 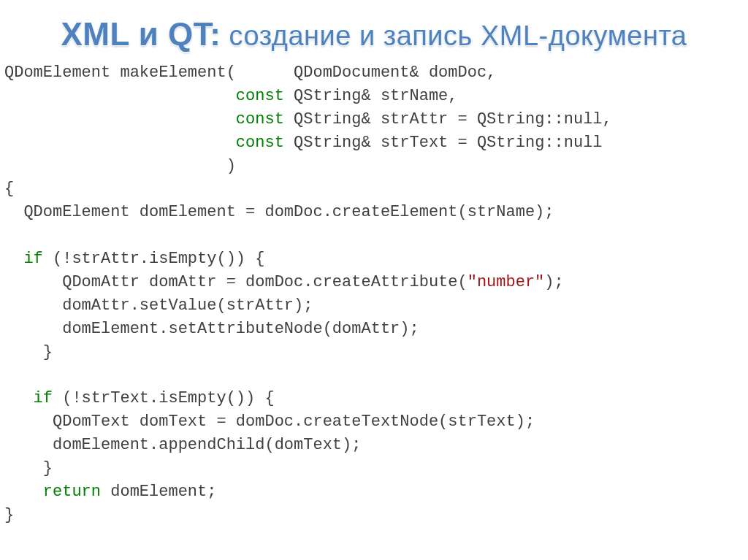 What do you see at coordinates (72, 492) in the screenshot?
I see `keyword-return: return` at bounding box center [72, 492].